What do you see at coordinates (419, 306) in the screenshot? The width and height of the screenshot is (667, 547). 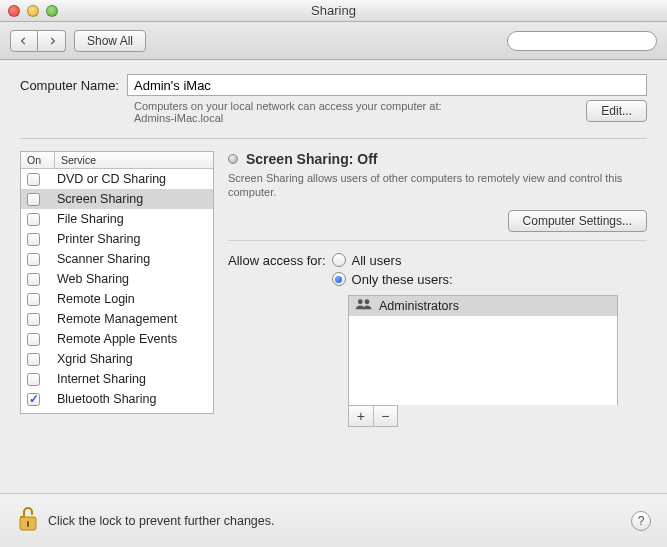 I see `user-name: Administrators` at bounding box center [419, 306].